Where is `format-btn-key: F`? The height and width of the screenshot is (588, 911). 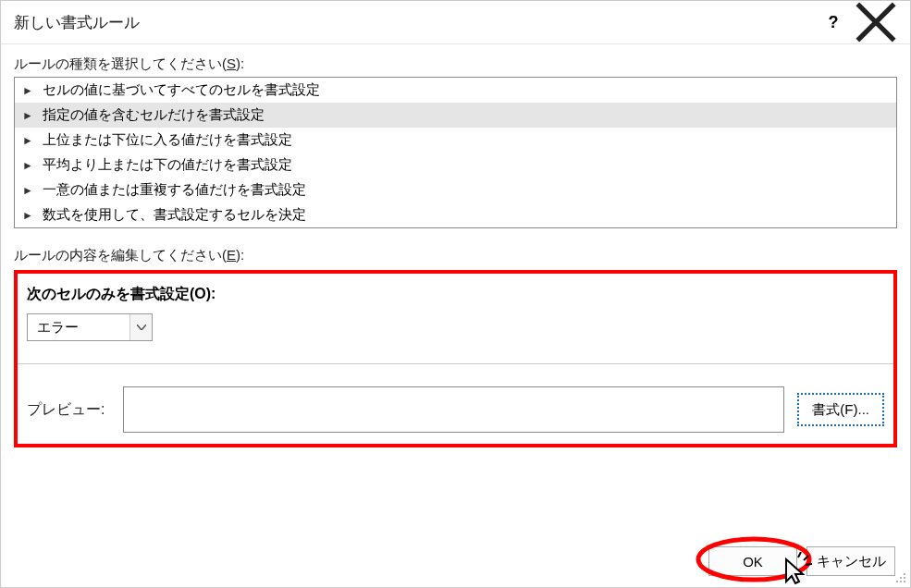
format-btn-key: F is located at coordinates (849, 409).